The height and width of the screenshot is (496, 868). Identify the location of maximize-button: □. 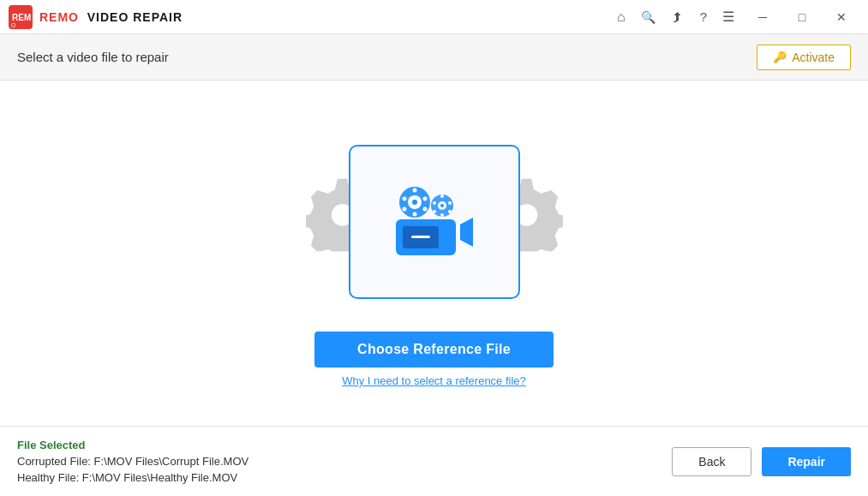
(802, 17).